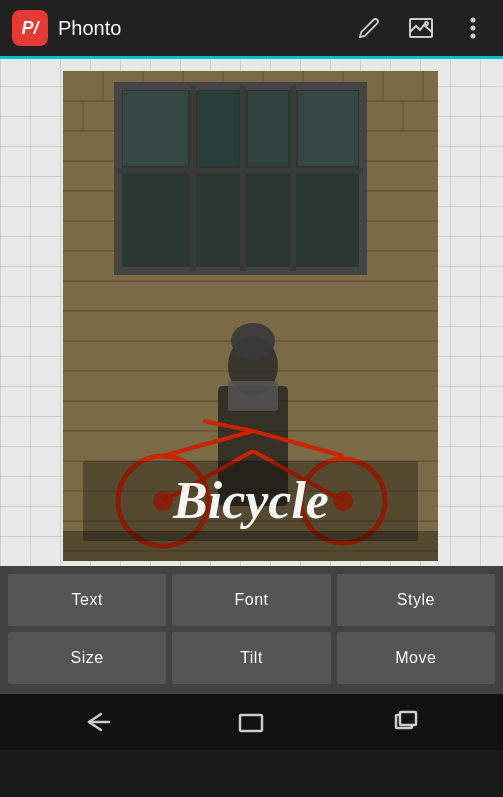 Image resolution: width=503 pixels, height=797 pixels. What do you see at coordinates (252, 600) in the screenshot?
I see `toolbar-row-1: Text Font Style` at bounding box center [252, 600].